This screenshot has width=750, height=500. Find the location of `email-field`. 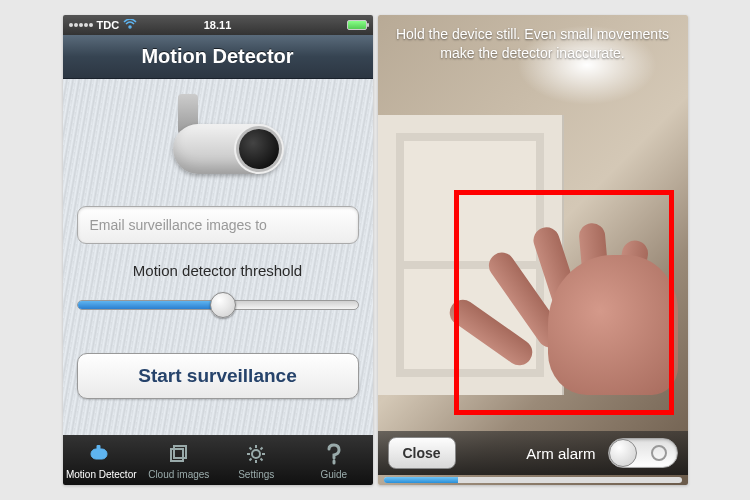

email-field is located at coordinates (218, 225).